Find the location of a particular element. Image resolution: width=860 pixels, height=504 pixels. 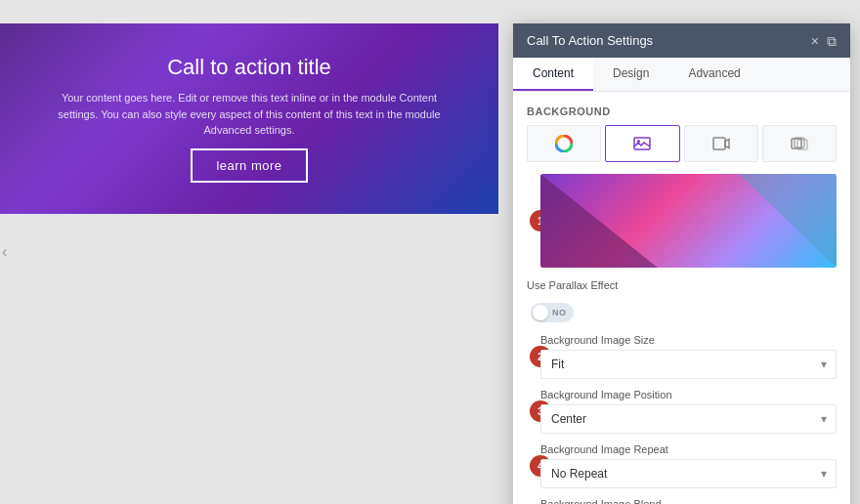

field-label-2: Background Image Size is located at coordinates (688, 340).